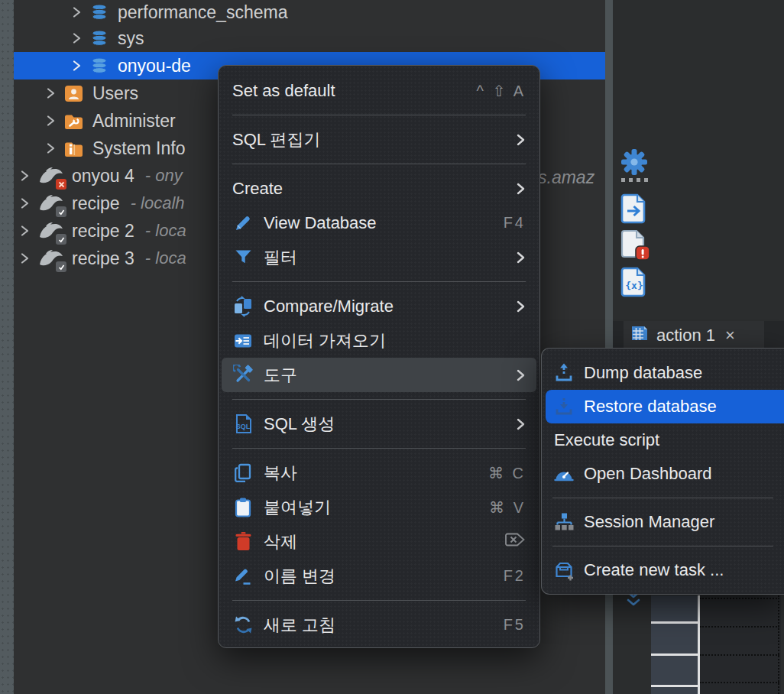 The image size is (784, 694). I want to click on tree-item-label: recipe, so click(96, 203).